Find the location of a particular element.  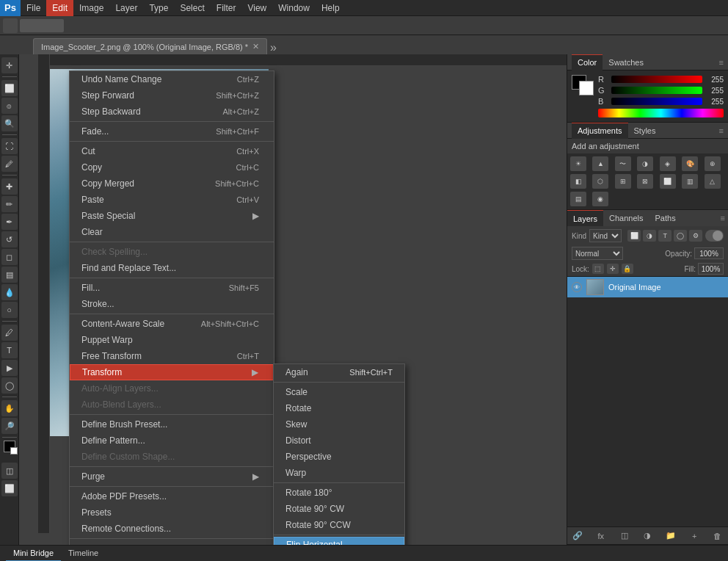

menu-copy: Copy Ctrl+C is located at coordinates (172, 167).